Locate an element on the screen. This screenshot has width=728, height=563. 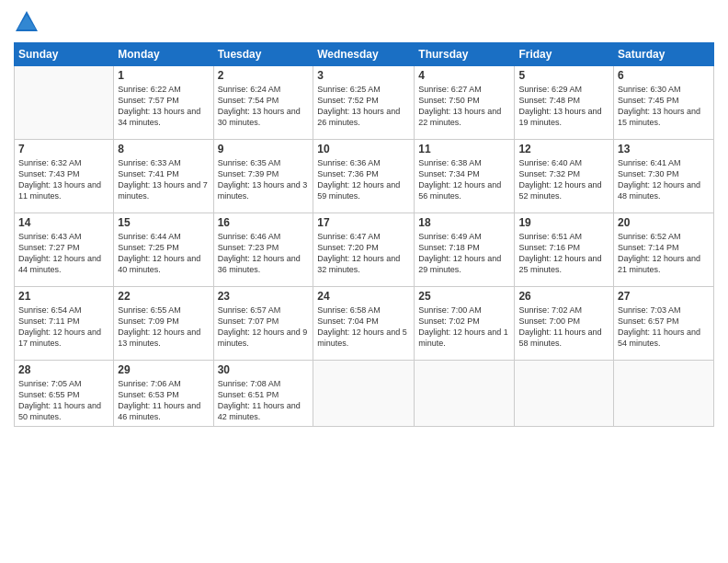
day-info: Sunrise: 6:54 AMSunset: 7:11 PMDaylight:… is located at coordinates (64, 327).